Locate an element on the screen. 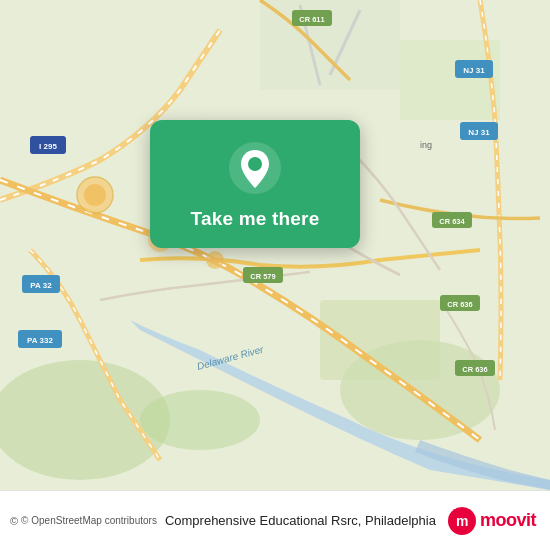  copyright-icon: © is located at coordinates (14, 521).